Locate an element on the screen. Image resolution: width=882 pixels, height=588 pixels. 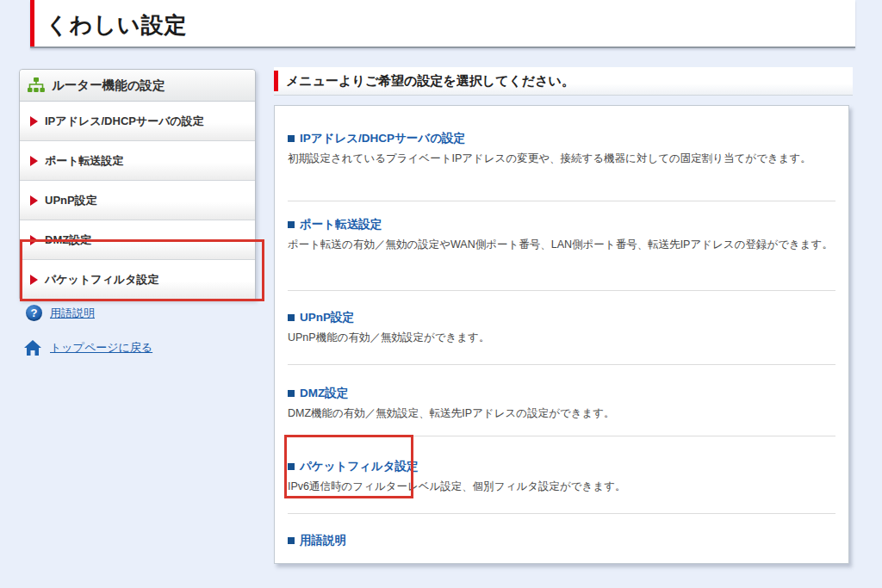
sidebar-item-dmz: DMZ設定 is located at coordinates (138, 240).